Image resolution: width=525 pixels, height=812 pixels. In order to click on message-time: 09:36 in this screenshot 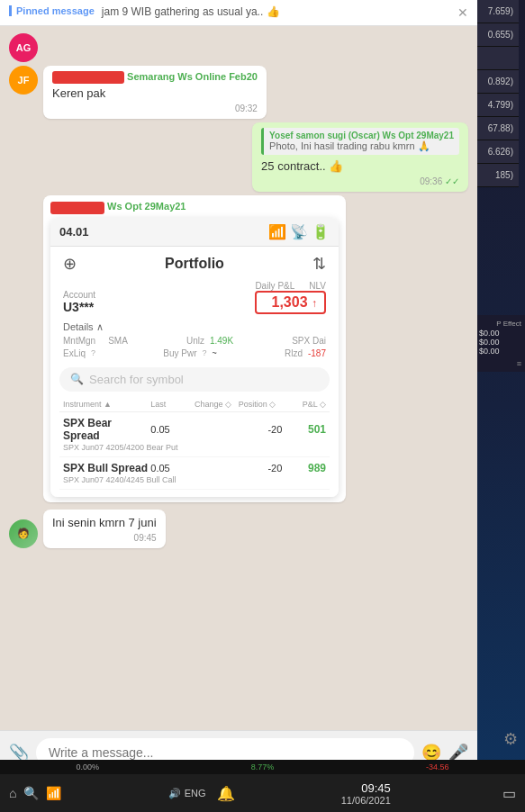, I will do `click(360, 182)`.